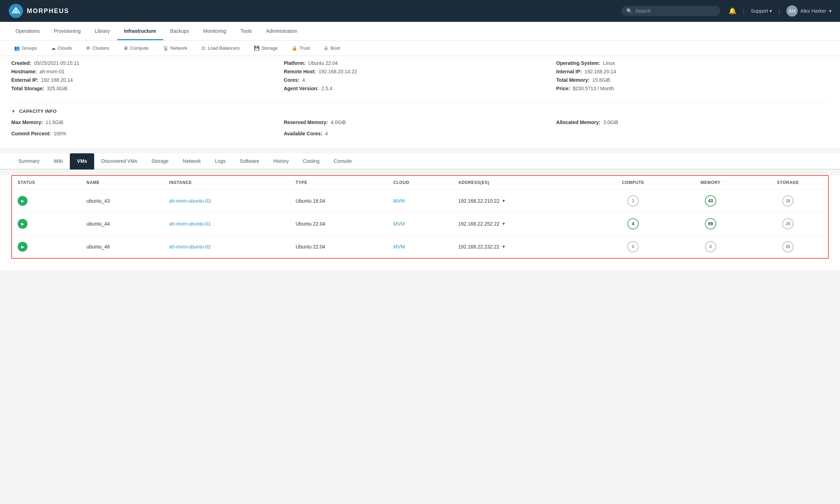  Describe the element at coordinates (28, 31) in the screenshot. I see `nav-operations: Operations` at that location.